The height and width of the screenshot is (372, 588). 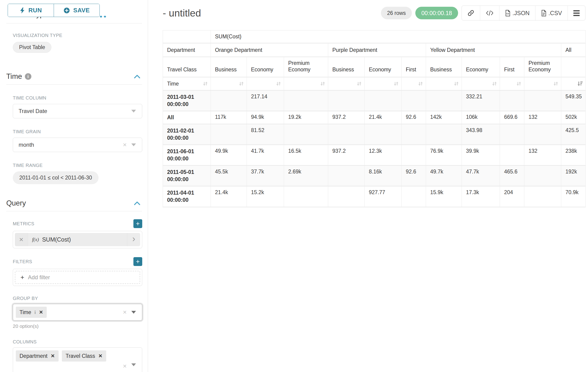 I want to click on copy-link-button, so click(x=471, y=13).